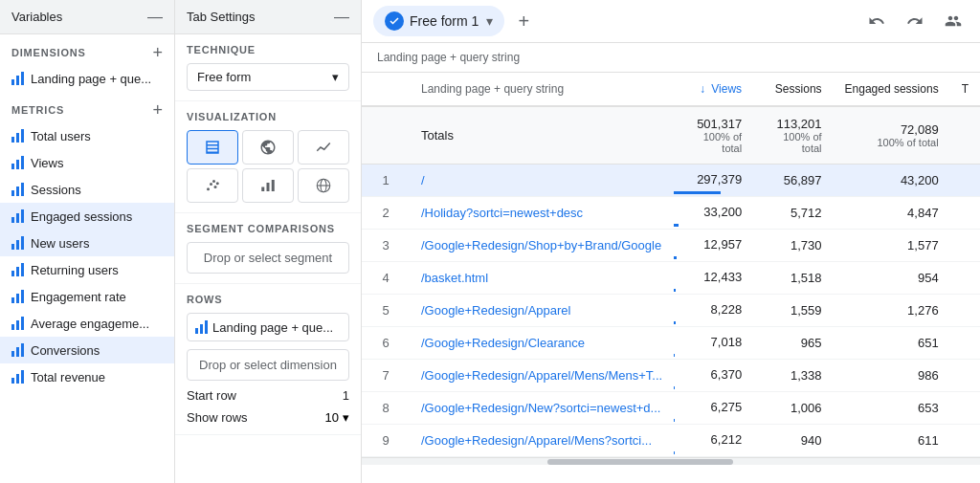  What do you see at coordinates (268, 258) in the screenshot?
I see `drop-segment-button: Drop or select segment` at bounding box center [268, 258].